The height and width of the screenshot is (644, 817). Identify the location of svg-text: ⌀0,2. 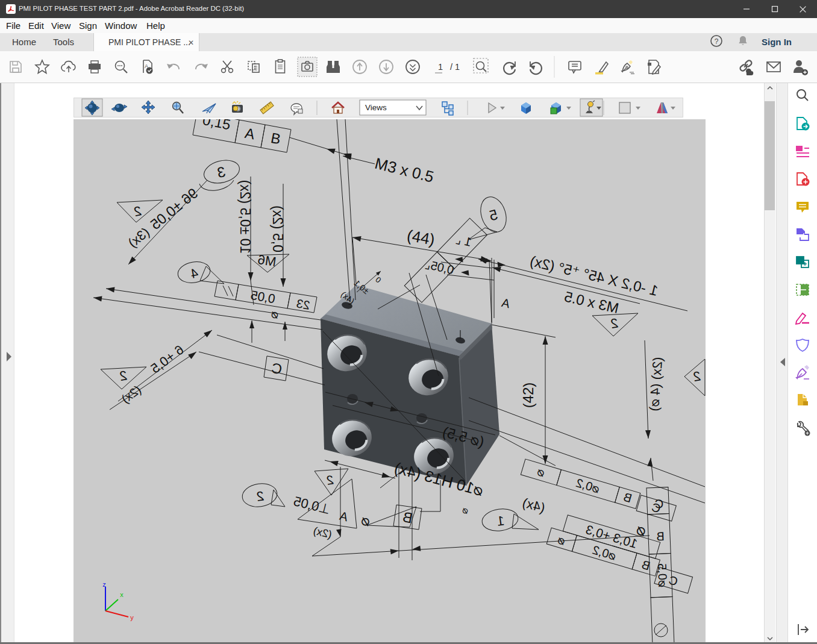
(587, 486).